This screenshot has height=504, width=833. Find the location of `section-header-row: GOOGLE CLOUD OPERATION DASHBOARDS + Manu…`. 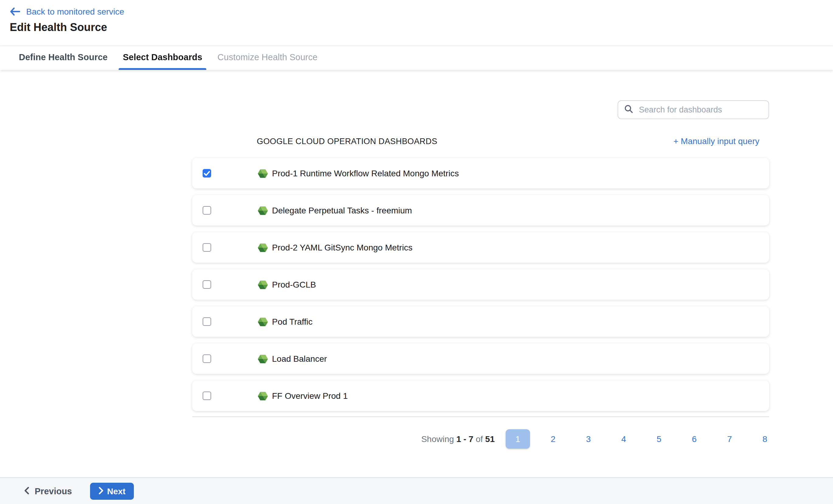

section-header-row: GOOGLE CLOUD OPERATION DASHBOARDS + Manu… is located at coordinates (513, 141).